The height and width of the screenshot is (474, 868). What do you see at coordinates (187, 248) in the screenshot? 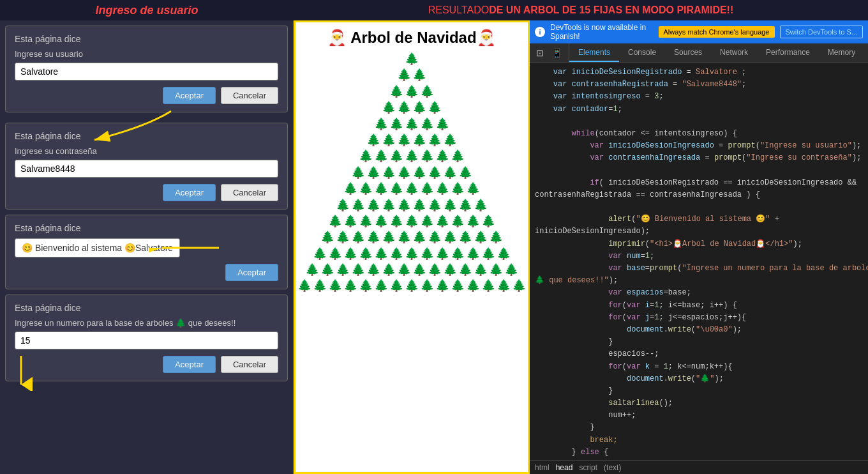
I see `arrow2-annotation` at bounding box center [187, 248].